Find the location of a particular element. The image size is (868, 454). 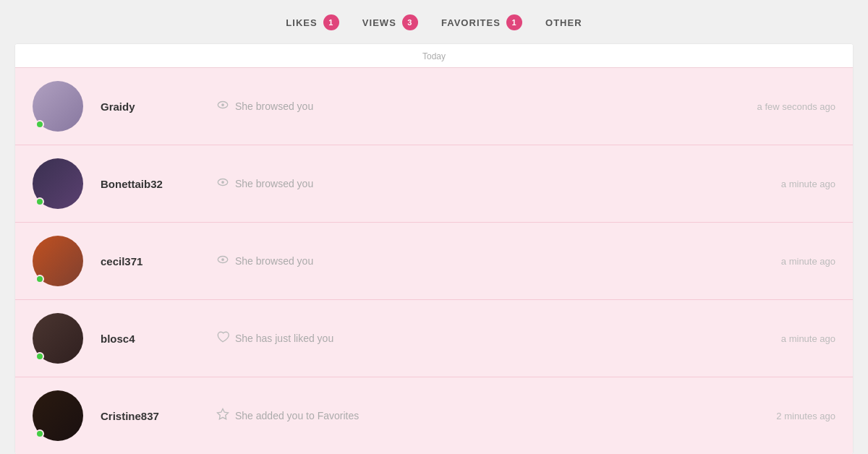

action-bonettaib32: She browsed you is located at coordinates (499, 184).